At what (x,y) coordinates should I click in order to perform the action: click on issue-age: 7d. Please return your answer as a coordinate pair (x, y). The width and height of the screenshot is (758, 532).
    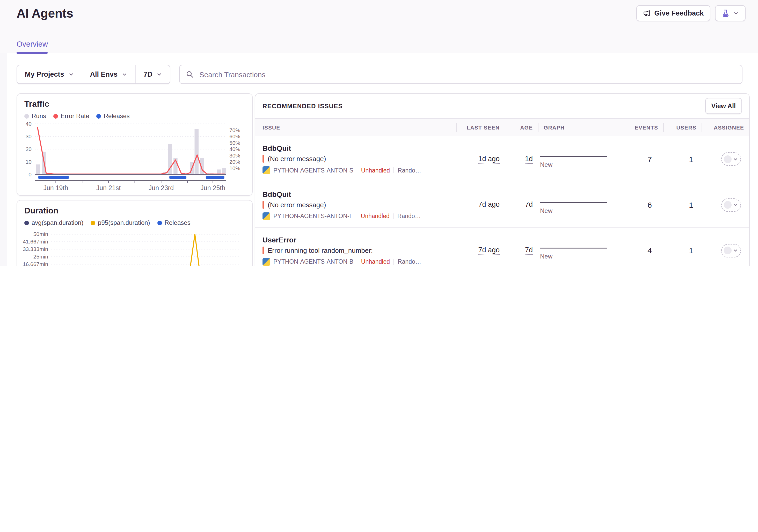
    Looking at the image, I should click on (521, 250).